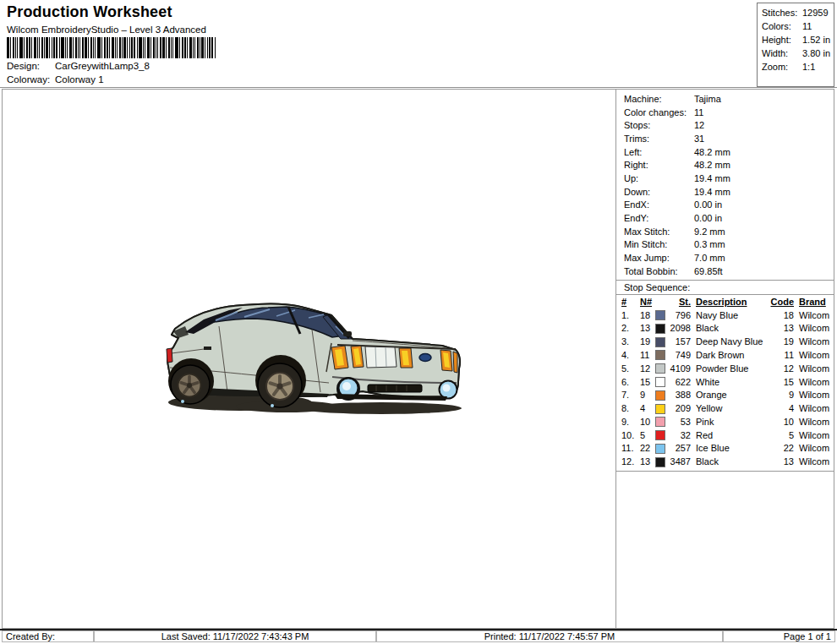 The width and height of the screenshot is (837, 644). What do you see at coordinates (725, 389) in the screenshot?
I see `stop-sequence-rows: 1. 18 796 Navy Blue 18 Wilcom 2. 13 2098` at bounding box center [725, 389].